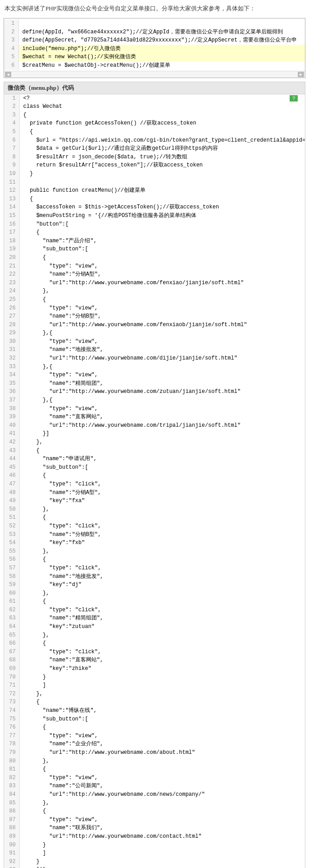  Describe the element at coordinates (12, 577) in the screenshot. I see `line-number: 58` at that location.